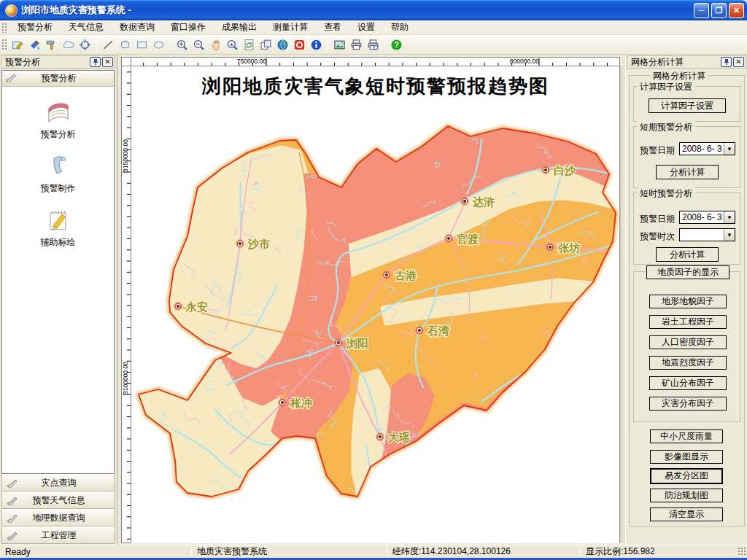  I want to click on map-right-strip, so click(623, 305).